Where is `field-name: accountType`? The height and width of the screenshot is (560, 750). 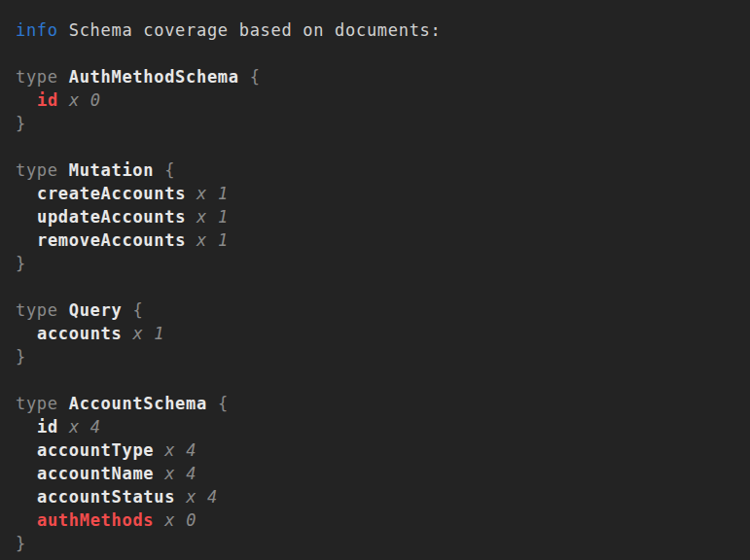
field-name: accountType is located at coordinates (95, 450).